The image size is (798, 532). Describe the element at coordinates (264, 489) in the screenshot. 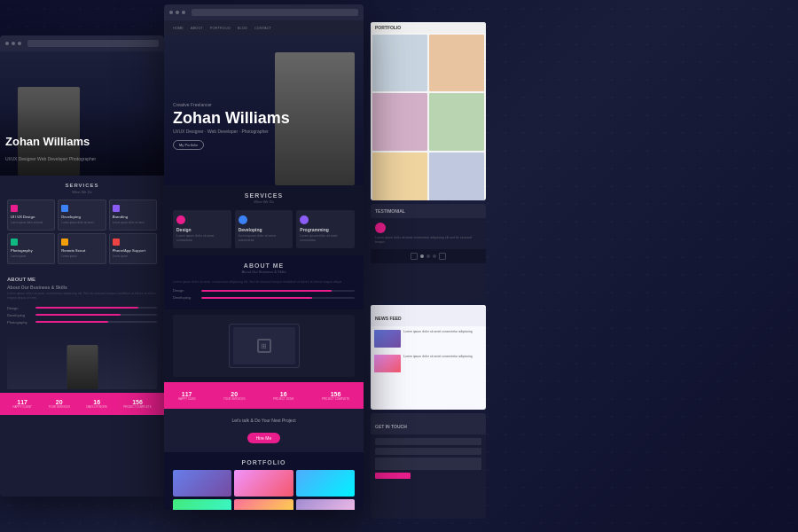

I see `center-portfolio-grid` at that location.